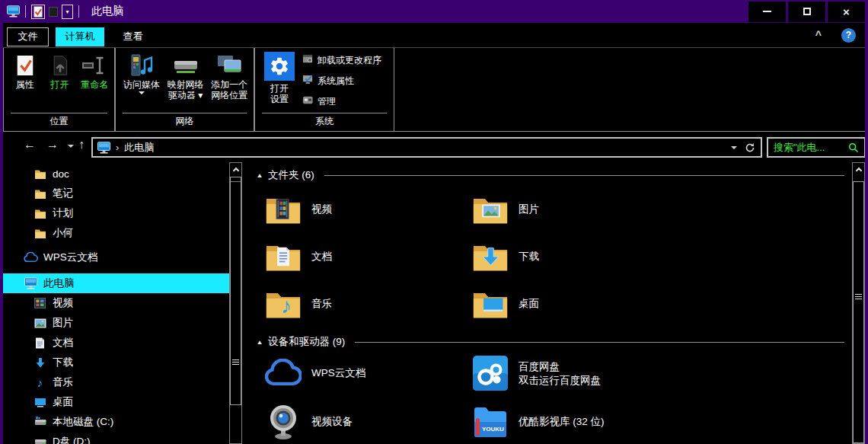  I want to click on sidebar-item-downloads: 下载, so click(116, 363).